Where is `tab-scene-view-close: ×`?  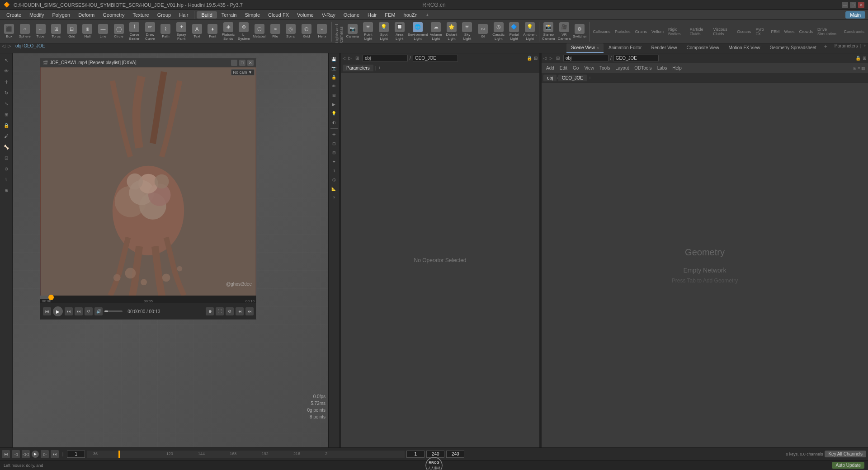
tab-scene-view-close: × is located at coordinates (598, 48).